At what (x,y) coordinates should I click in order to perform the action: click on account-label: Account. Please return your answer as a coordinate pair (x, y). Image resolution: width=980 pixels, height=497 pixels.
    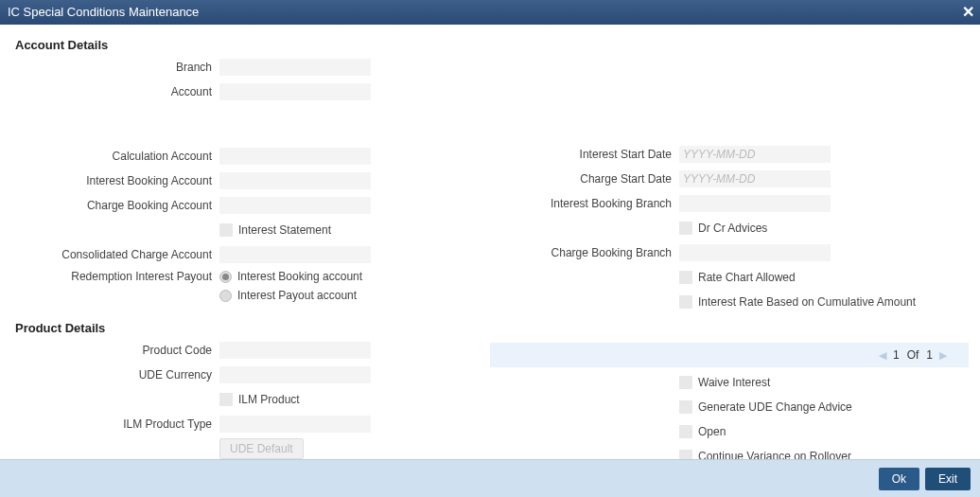
    Looking at the image, I should click on (115, 92).